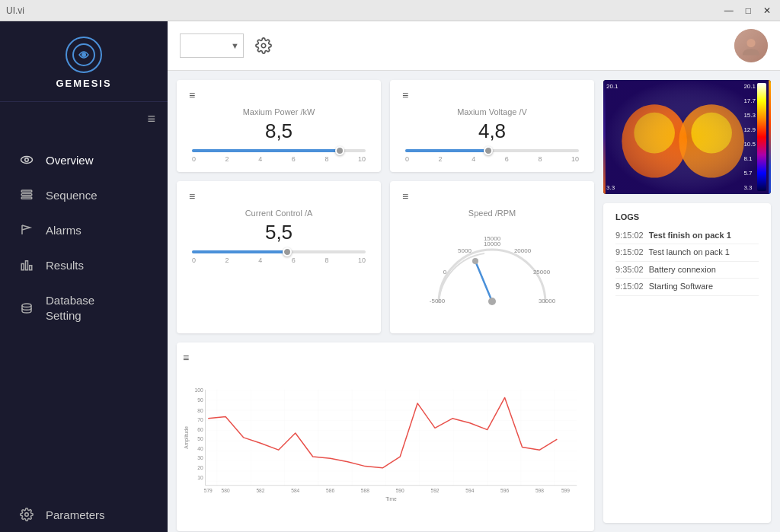 This screenshot has height=532, width=780. What do you see at coordinates (84, 195) in the screenshot?
I see `sidebar-item-sequence: Sequence` at bounding box center [84, 195].